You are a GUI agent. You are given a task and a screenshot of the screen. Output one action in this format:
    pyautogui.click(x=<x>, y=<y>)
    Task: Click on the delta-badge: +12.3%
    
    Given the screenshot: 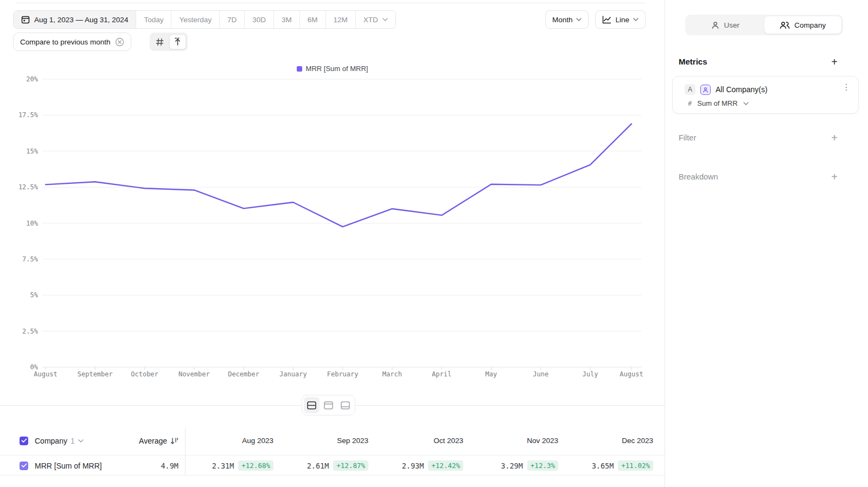 What is the action you would take?
    pyautogui.click(x=542, y=465)
    